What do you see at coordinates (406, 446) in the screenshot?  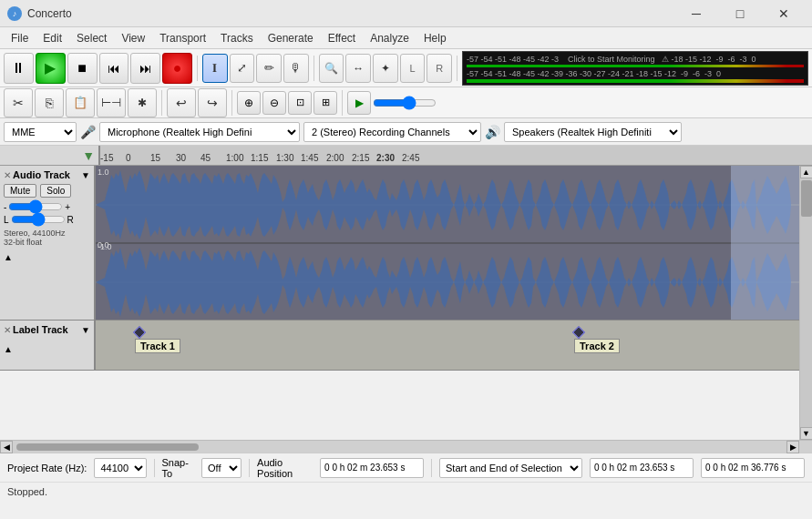 I see `horizontal-scrollbar: ◀ ▶` at bounding box center [406, 446].